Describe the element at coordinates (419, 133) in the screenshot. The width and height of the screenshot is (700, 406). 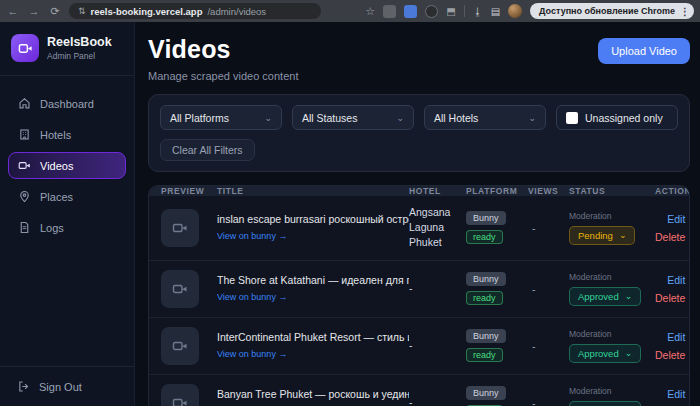
I see `filters-panel: All Platforms ⌄ All Statuses ⌄ All Hotel…` at that location.